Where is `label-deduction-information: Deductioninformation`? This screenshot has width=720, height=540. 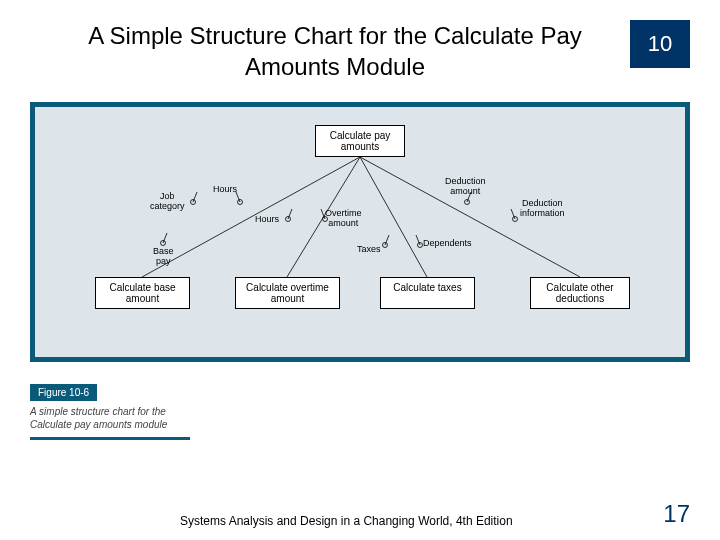 label-deduction-information: Deductioninformation is located at coordinates (542, 208).